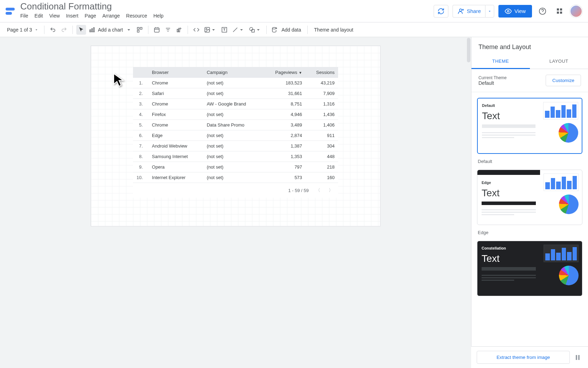 The width and height of the screenshot is (588, 368). I want to click on theme-card-constellation: Constellation Text, so click(530, 268).